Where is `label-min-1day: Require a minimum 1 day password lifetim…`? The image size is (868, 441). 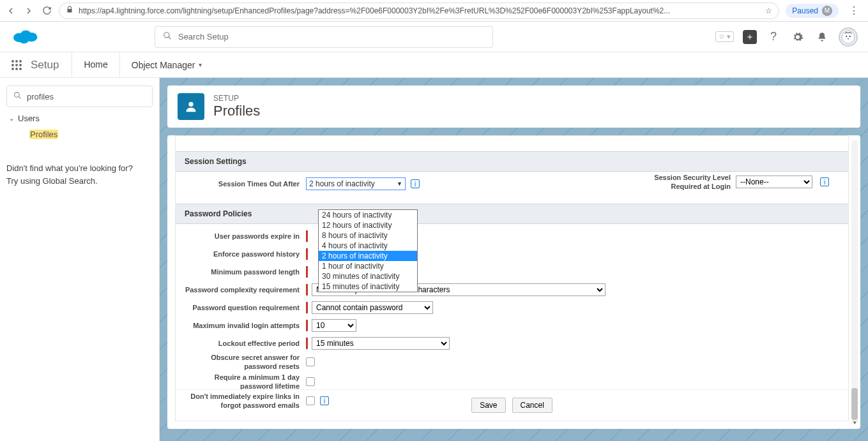 label-min-1day: Require a minimum 1 day password lifetim… is located at coordinates (245, 382).